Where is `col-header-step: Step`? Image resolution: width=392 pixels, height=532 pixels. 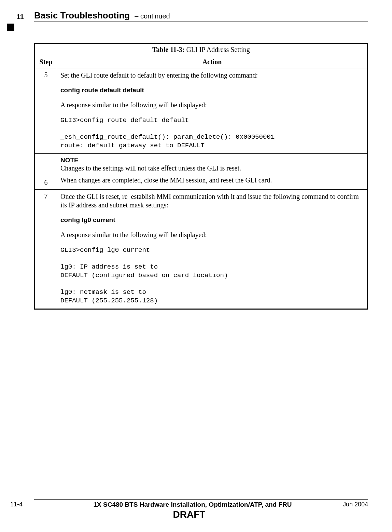 col-header-step: Step is located at coordinates (46, 62).